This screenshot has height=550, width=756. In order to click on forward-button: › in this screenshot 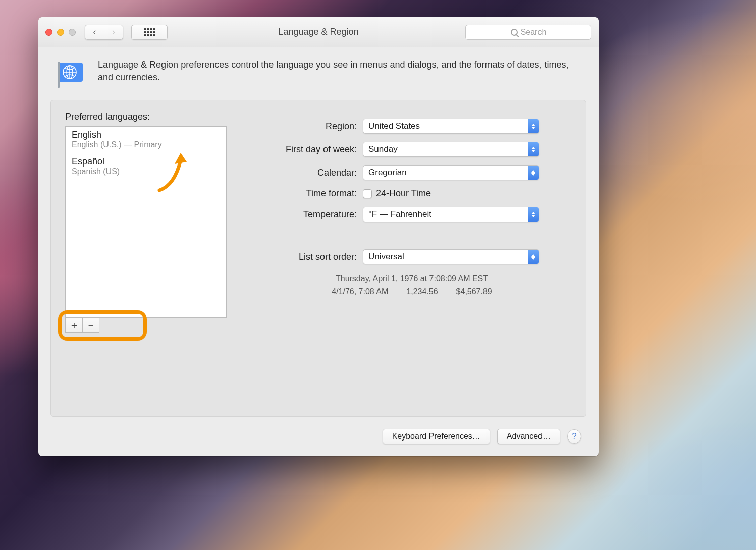, I will do `click(114, 32)`.